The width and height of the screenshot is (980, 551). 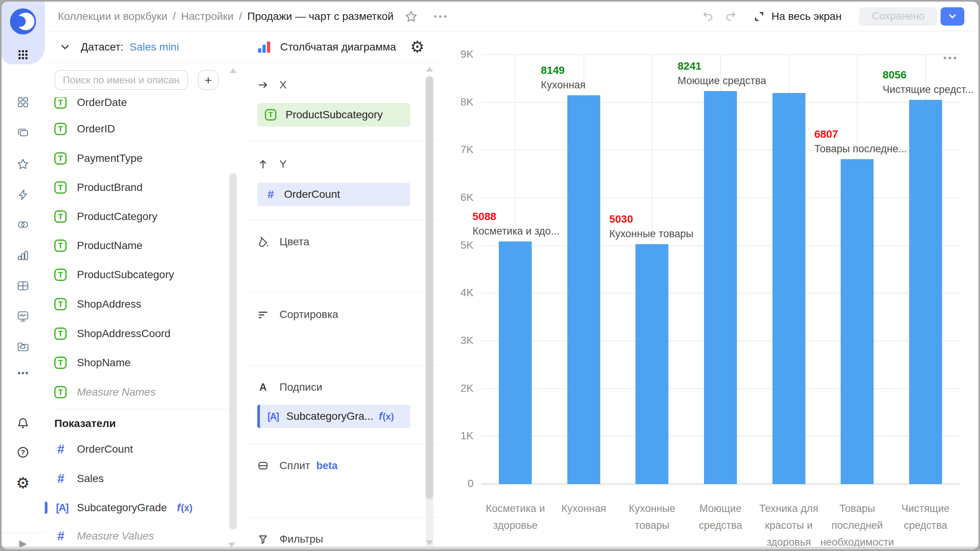 I want to click on field-row-productname: TProductName, so click(x=142, y=246).